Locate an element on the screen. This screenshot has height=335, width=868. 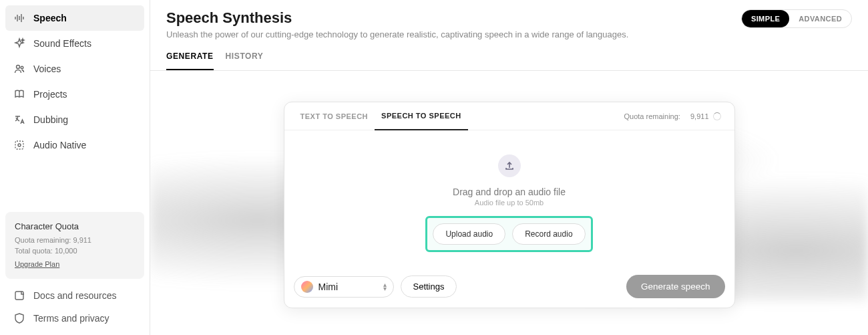
shield-icon is located at coordinates (19, 318).